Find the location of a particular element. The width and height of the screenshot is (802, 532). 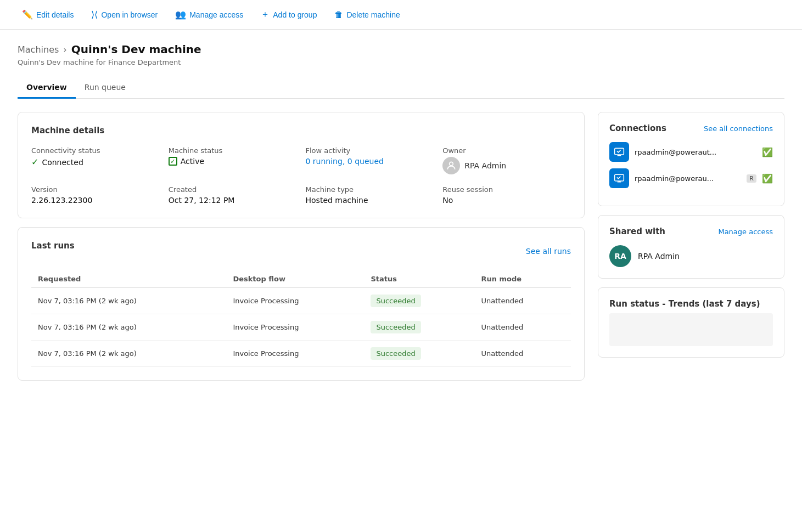

version-item: Version 2.26.123.22300 is located at coordinates (96, 195).